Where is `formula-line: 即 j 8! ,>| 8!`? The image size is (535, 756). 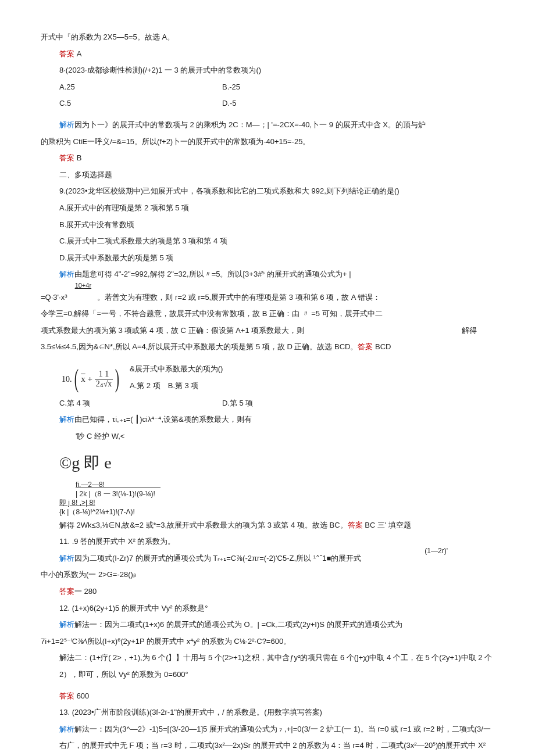
formula-line: 即 j 8! ,>| 8! is located at coordinates (277, 503).